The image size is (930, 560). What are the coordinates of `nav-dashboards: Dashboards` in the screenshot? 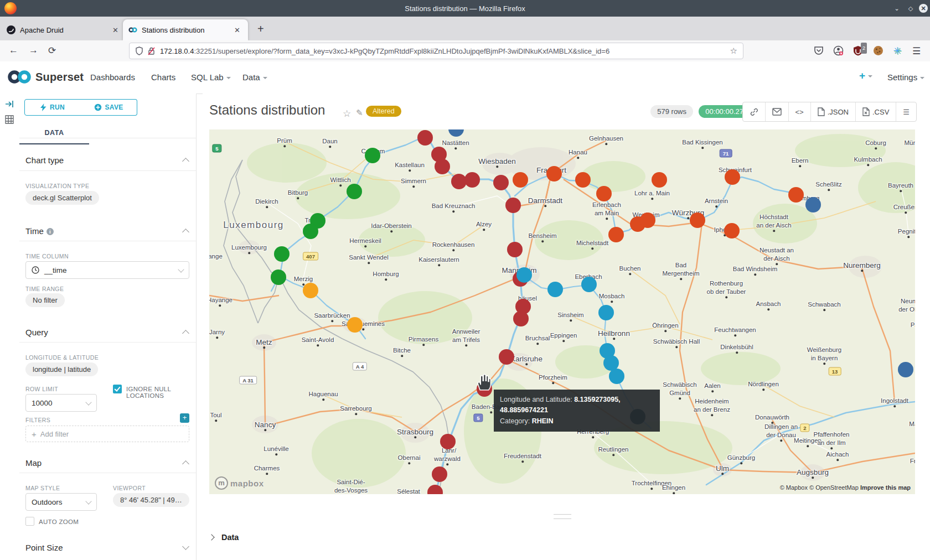 It's located at (113, 77).